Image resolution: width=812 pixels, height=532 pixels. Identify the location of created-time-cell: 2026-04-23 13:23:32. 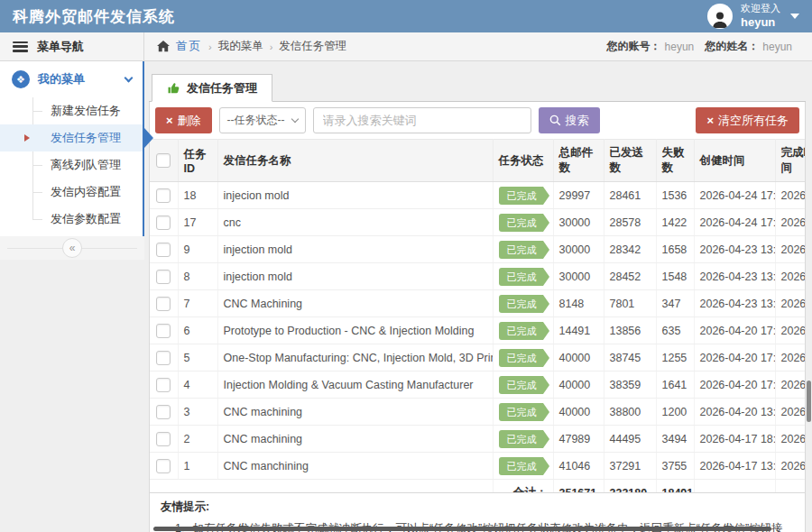
(734, 277).